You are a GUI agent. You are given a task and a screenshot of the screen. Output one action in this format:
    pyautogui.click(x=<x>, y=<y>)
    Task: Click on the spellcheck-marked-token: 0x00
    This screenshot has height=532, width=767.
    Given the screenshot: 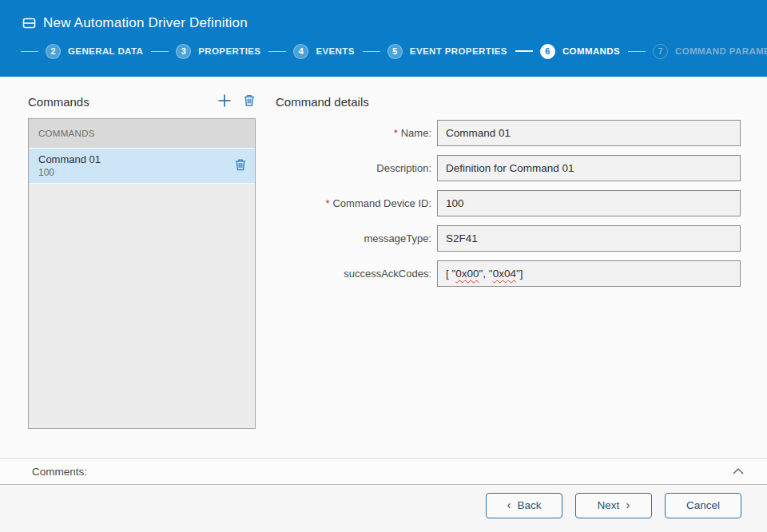 What is the action you would take?
    pyautogui.click(x=467, y=273)
    